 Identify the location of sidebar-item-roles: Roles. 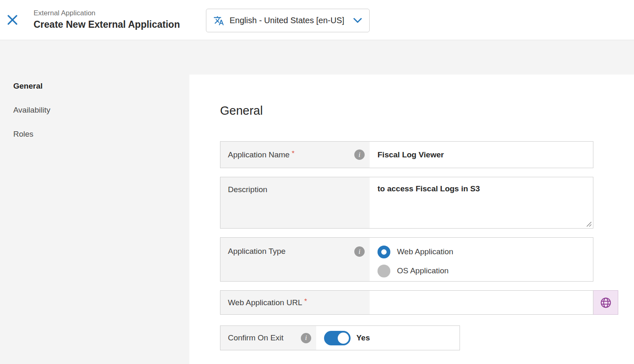
(101, 135).